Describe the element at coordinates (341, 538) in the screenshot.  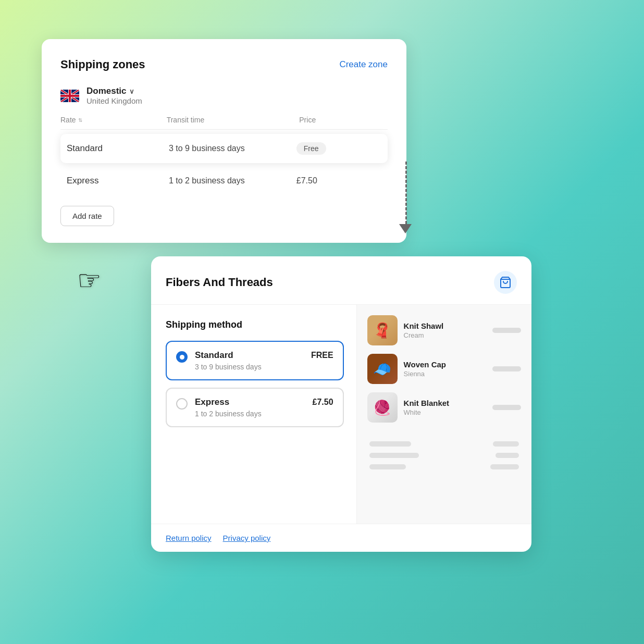
I see `storefront-footer: Return policy Privacy policy` at that location.